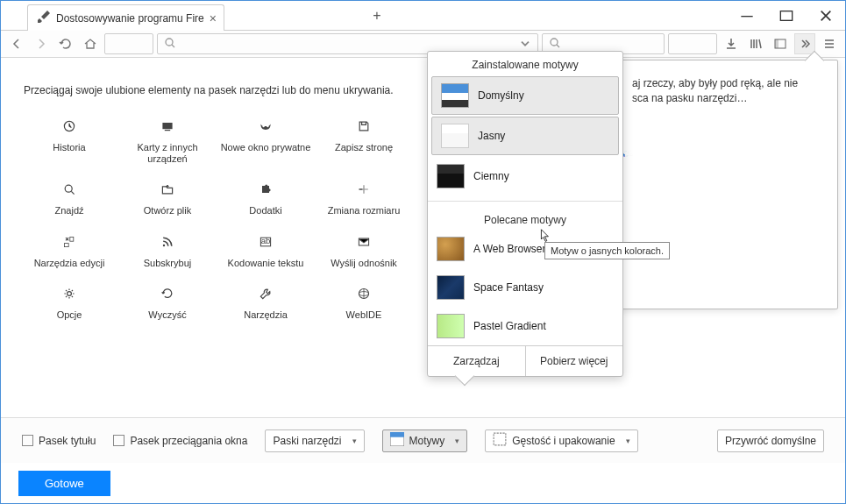 The width and height of the screenshot is (846, 504). Describe the element at coordinates (69, 302) in the screenshot. I see `palette-item: Opcje` at that location.